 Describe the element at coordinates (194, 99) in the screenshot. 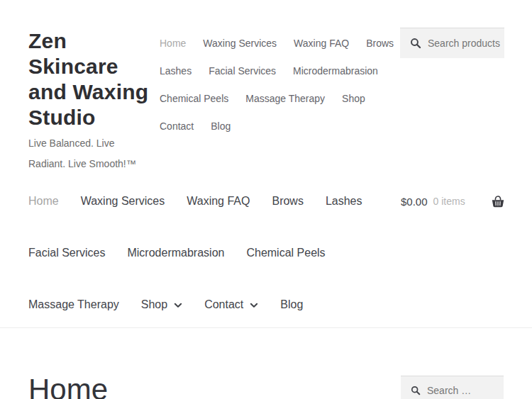

I see `top-nav-item-chemical-peels: Chemical Peels` at that location.